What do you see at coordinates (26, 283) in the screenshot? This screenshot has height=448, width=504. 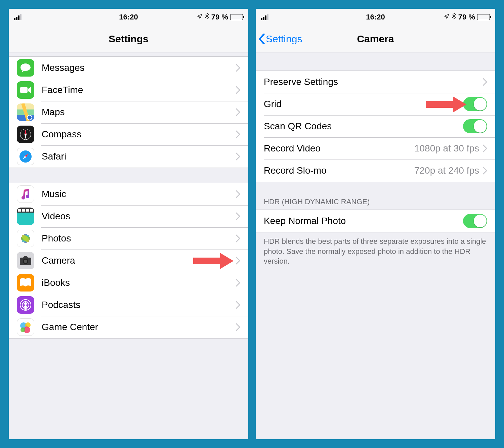 I see `ibooks-icon` at bounding box center [26, 283].